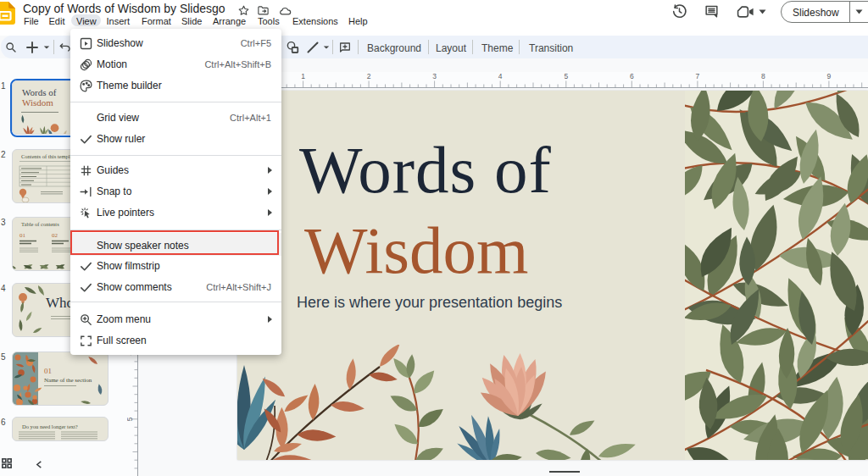 This screenshot has height=476, width=868. Describe the element at coordinates (370, 76) in the screenshot. I see `svg-text: 2` at that location.